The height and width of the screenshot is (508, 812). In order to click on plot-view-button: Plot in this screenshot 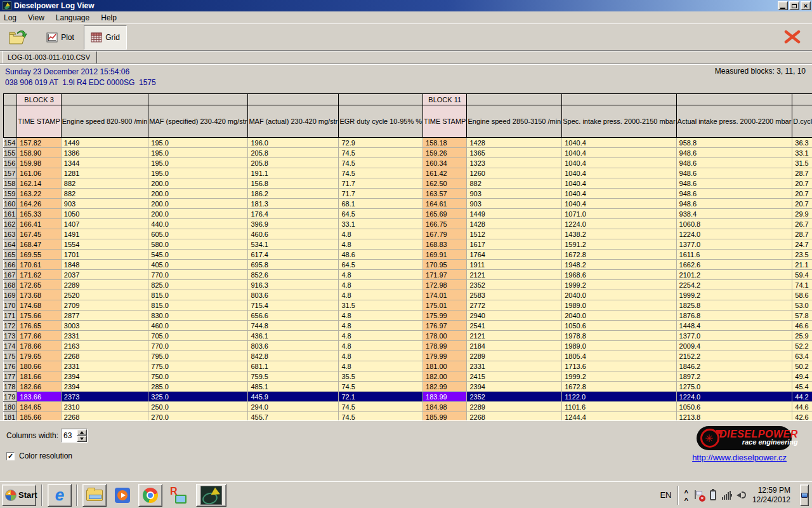, I will do `click(60, 37)`.